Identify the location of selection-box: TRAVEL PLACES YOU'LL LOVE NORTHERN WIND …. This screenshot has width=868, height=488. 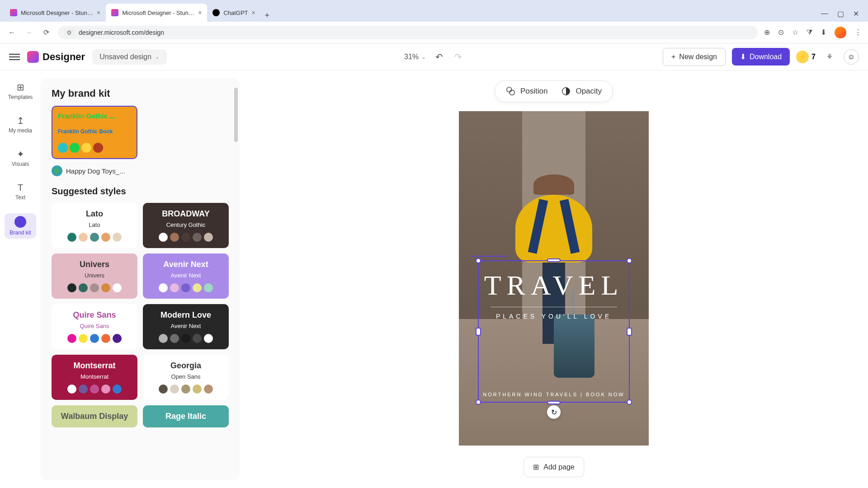
(554, 332).